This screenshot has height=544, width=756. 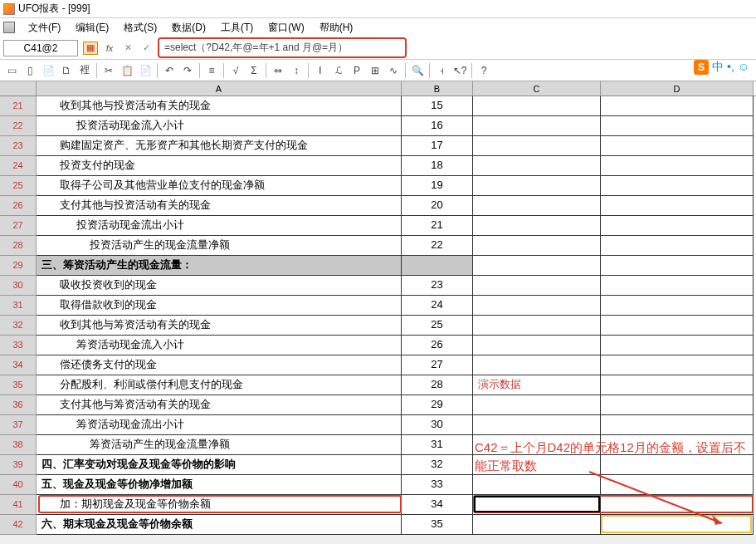 What do you see at coordinates (219, 525) in the screenshot?
I see `cell-a: 六、期末现金及现金等价物余额` at bounding box center [219, 525].